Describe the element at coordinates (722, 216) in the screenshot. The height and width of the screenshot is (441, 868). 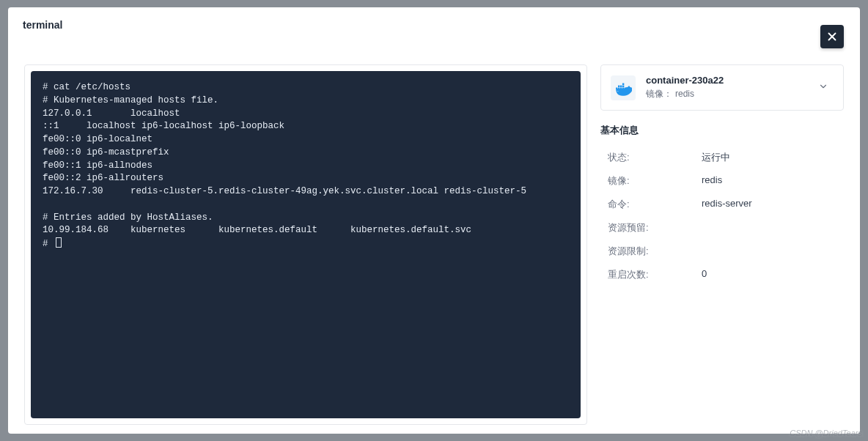
I see `basic-info-table: 状态:运行中镜像:redis命令:redis-server资源预留:资源限制:重…` at that location.